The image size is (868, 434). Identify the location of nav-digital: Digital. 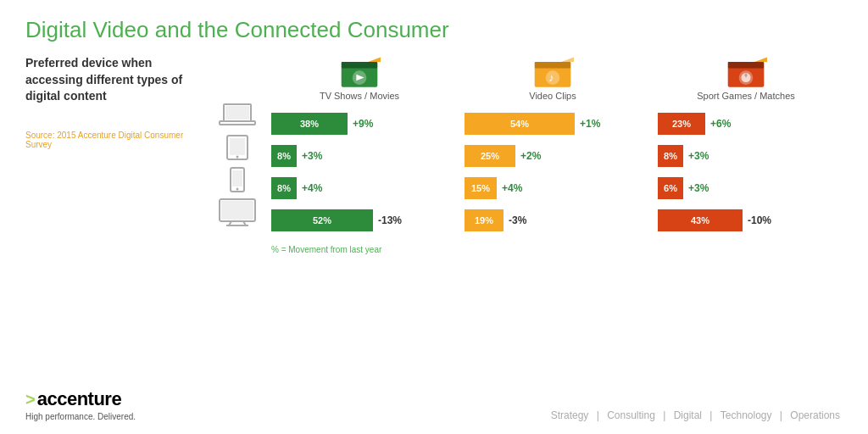
(688, 415).